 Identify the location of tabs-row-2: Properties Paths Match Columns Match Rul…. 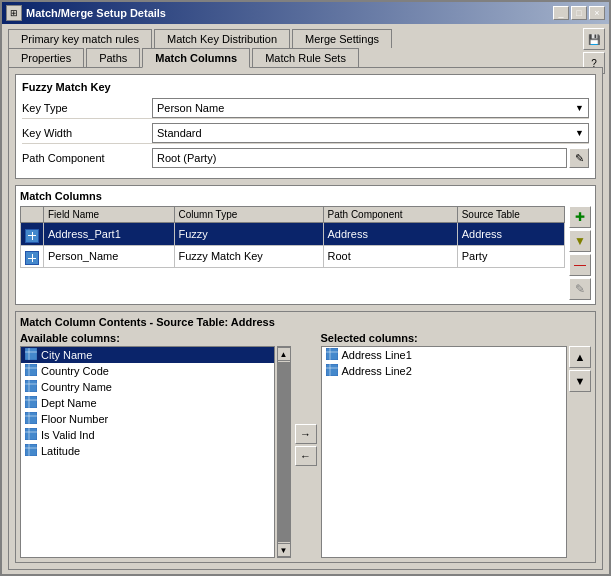
(306, 57).